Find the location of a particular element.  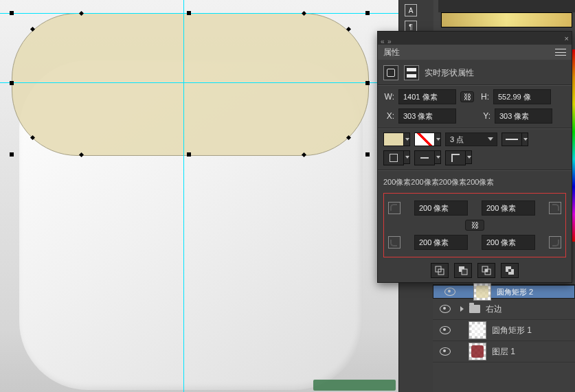

properties-header: 实时形状属性 is located at coordinates (449, 73).